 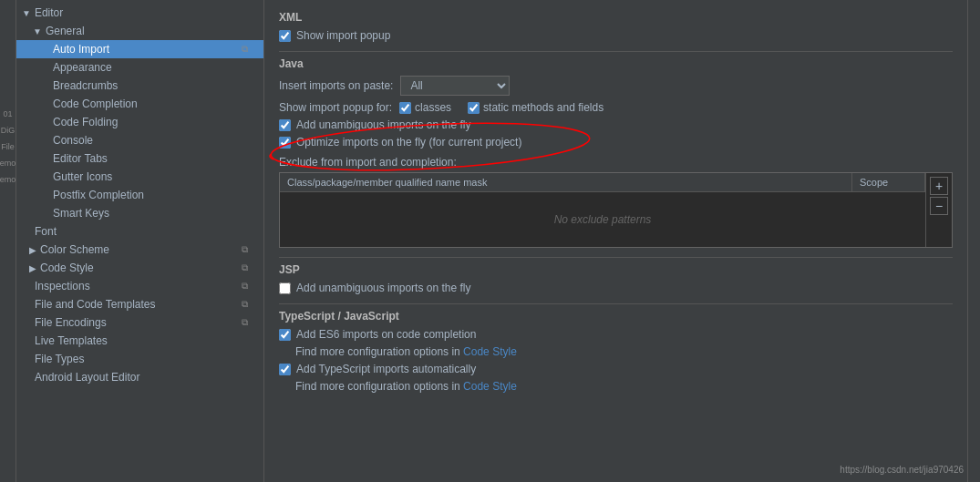 I want to click on sidebar-label-code-style: Code Style, so click(x=139, y=268).